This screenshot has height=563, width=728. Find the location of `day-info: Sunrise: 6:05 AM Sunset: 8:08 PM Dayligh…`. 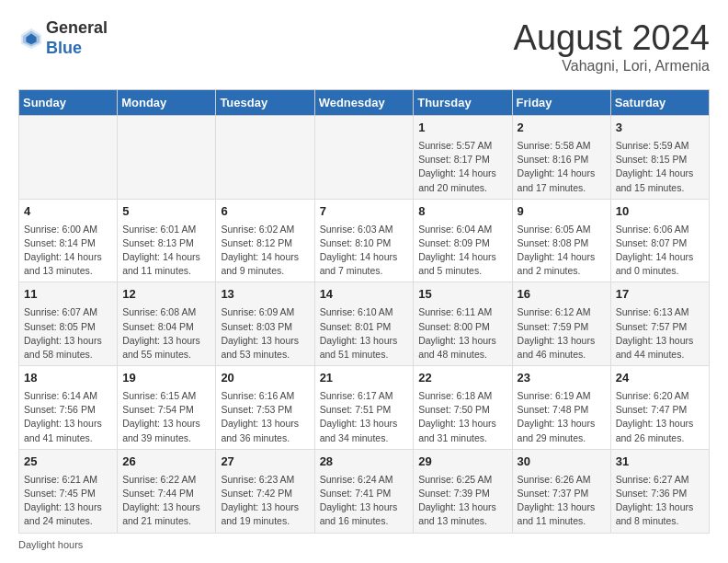

day-info: Sunrise: 6:05 AM Sunset: 8:08 PM Dayligh… is located at coordinates (562, 250).